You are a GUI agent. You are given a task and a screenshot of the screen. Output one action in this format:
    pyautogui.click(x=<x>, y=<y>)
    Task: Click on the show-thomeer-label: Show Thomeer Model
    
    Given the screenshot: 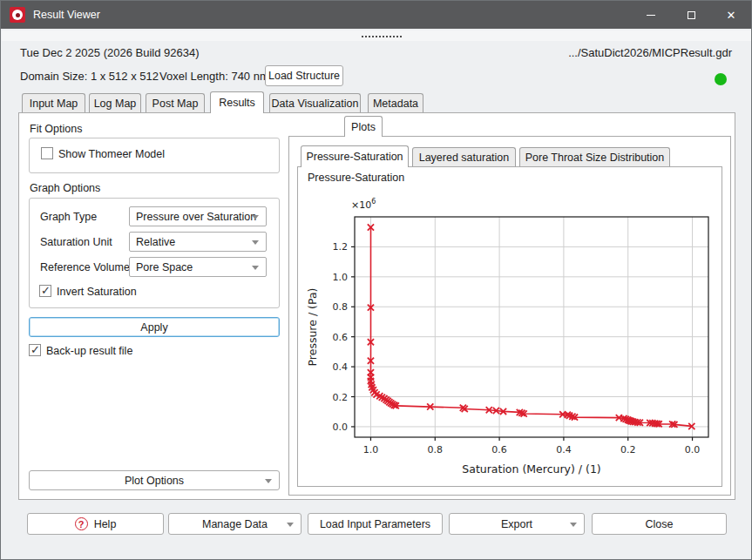 What is the action you would take?
    pyautogui.click(x=112, y=154)
    